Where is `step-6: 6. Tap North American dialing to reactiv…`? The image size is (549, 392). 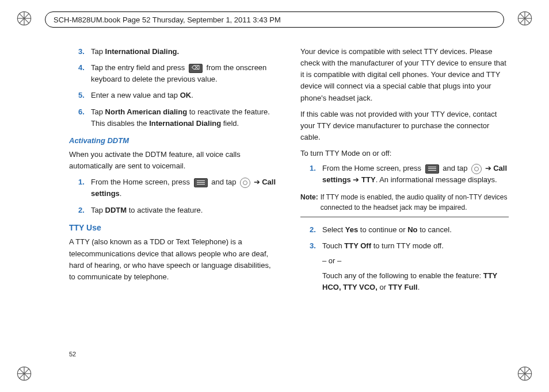 step-6: 6. Tap North American dialing to reactiv… is located at coordinates (173, 118).